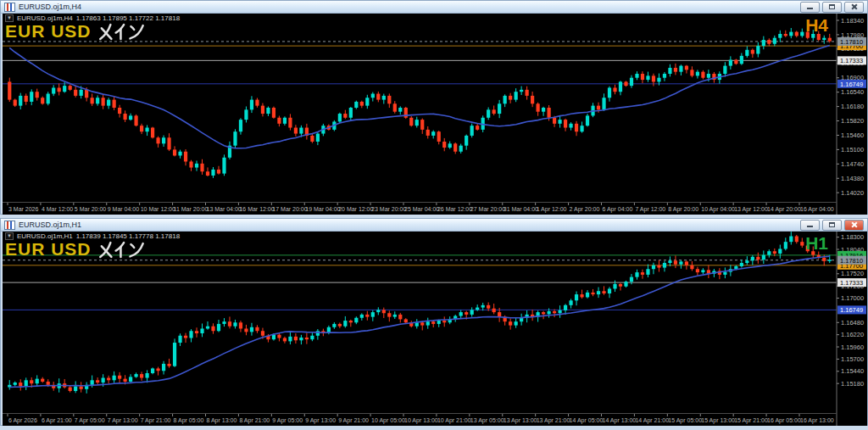 The width and height of the screenshot is (868, 430). Describe the element at coordinates (128, 19) in the screenshot. I see `info-ohlc: 1.17863 1.17895 1.17722 1.17818` at that location.